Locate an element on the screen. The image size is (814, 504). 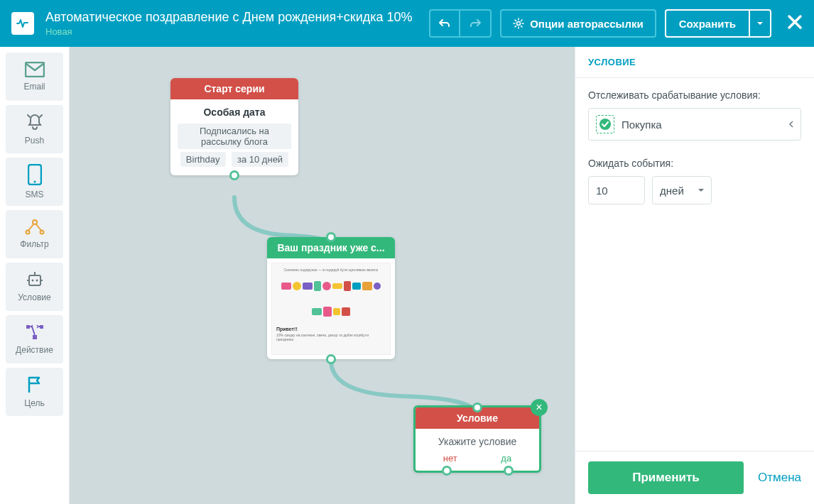
page-title: Автоматическое поздравление с Днем рожде… is located at coordinates (233, 17).